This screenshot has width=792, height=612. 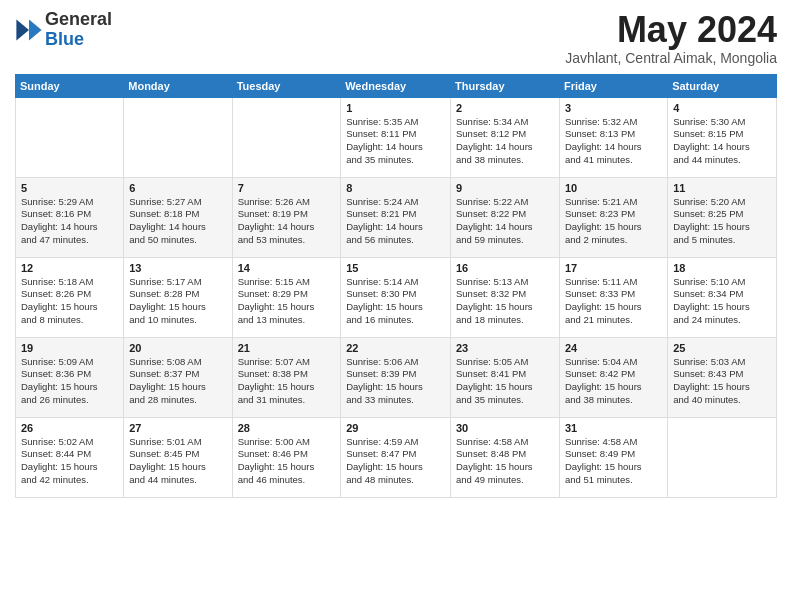 What do you see at coordinates (396, 297) in the screenshot?
I see `calendar-cell: 15Sunrise: 5:14 AM Sunset: 8:30 PM Dayli…` at bounding box center [396, 297].